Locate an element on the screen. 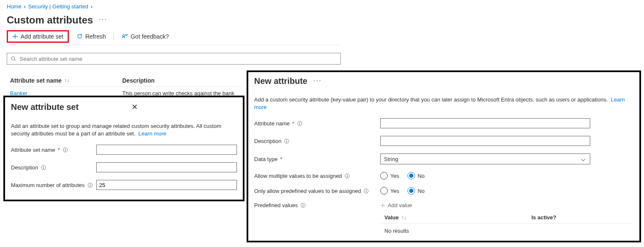 Image resolution: width=644 pixels, height=247 pixels. pv-no-results: No results is located at coordinates (507, 231).